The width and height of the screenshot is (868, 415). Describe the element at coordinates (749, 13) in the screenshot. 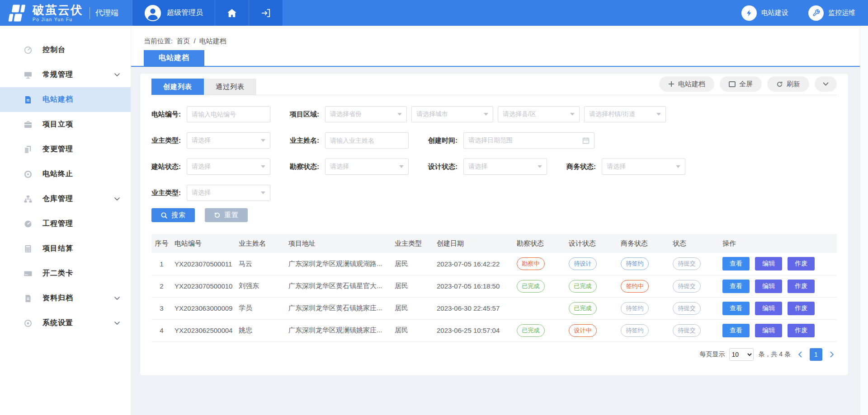

I see `lightning-icon` at that location.